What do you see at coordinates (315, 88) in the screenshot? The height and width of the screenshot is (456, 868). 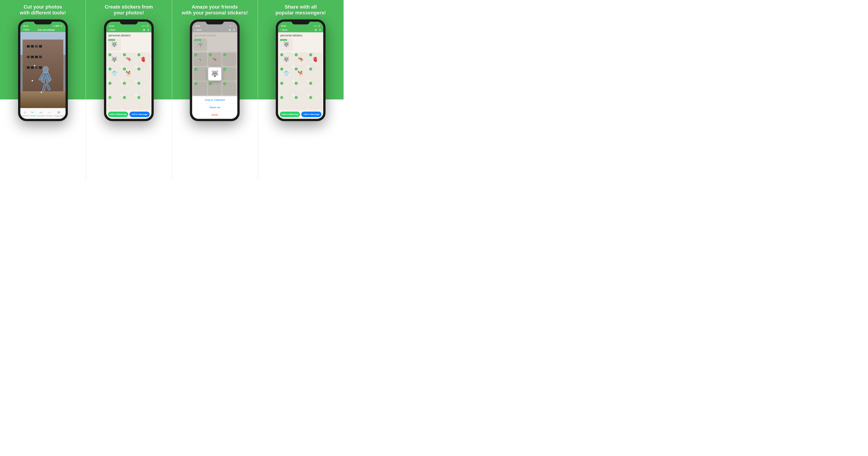 I see `sticker-cell-4-9: 9` at bounding box center [315, 88].